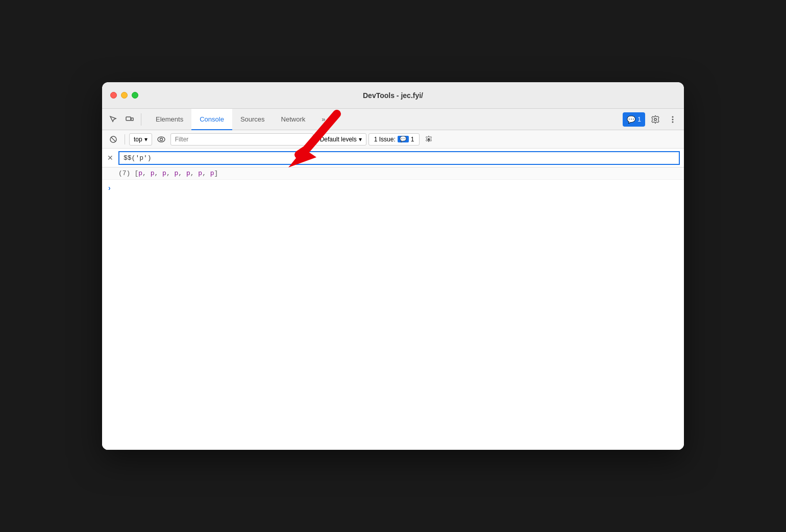  I want to click on result-items: [p, p, p, p, p, p, p], so click(176, 174).